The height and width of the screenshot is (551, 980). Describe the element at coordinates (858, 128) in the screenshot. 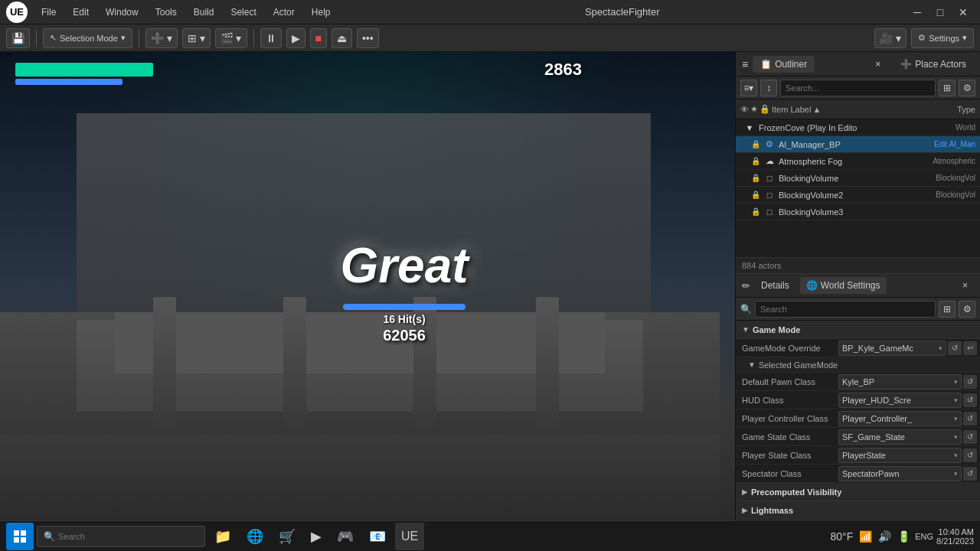

I see `list-item: ▼ FrozenCove (Play In Edito World` at that location.